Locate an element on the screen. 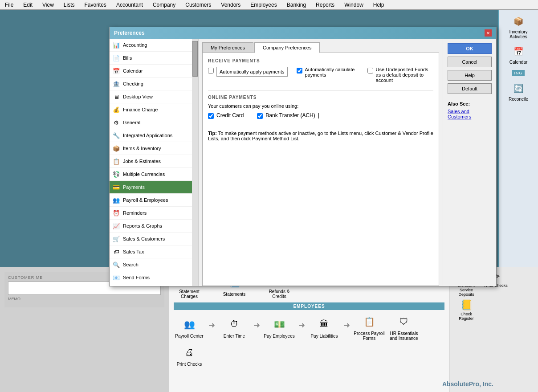 This screenshot has height=392, width=538. nav-item-payroll-employees: 👥Payroll & Employees is located at coordinates (154, 200).